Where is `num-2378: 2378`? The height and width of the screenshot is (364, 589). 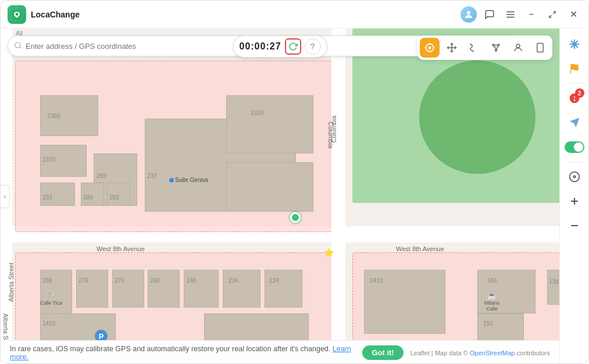
num-2378: 2378 is located at coordinates (49, 159).